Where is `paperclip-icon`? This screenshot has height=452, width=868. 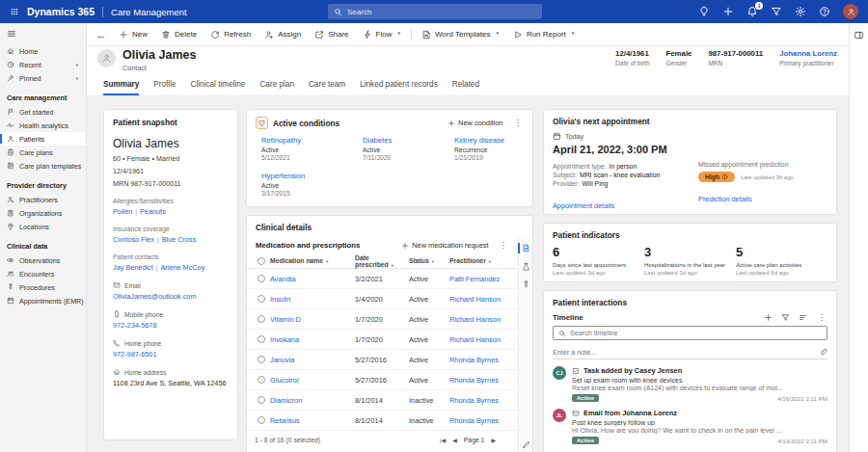 paperclip-icon is located at coordinates (824, 353).